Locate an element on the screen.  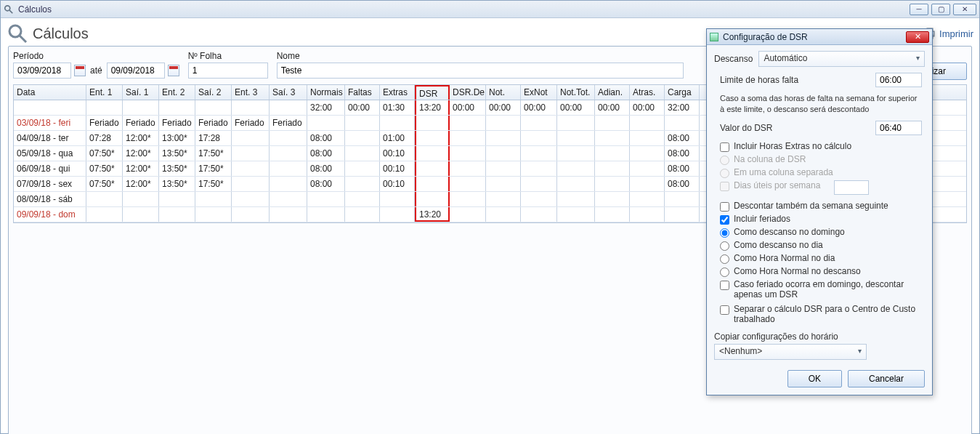
chk-incluir-feriados: Incluir feriados is located at coordinates (821, 220).